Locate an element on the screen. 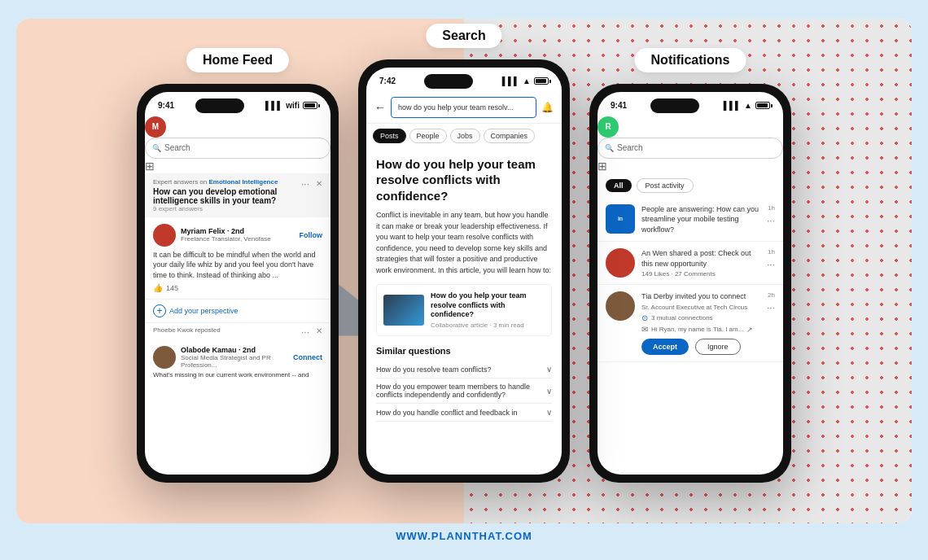 This screenshot has height=560, width=928. post-card-home: Myriam Felix · 2nd Freelance Translator,… is located at coordinates (238, 259).